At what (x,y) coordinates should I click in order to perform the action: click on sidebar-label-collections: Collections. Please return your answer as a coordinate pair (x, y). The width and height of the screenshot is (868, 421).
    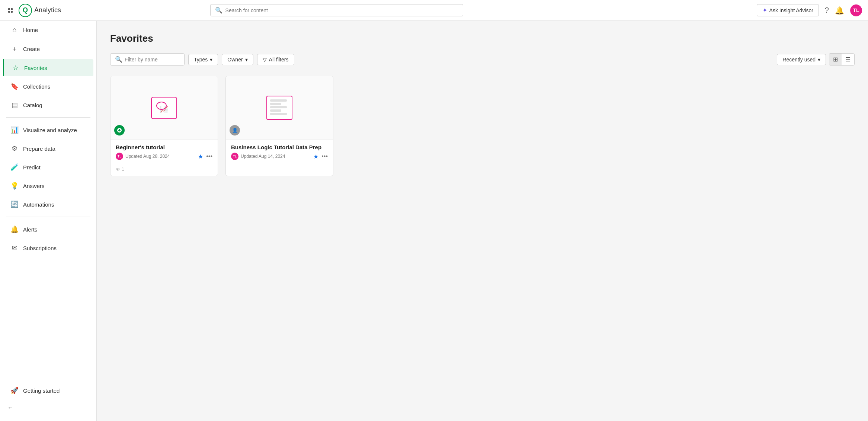
    Looking at the image, I should click on (36, 86).